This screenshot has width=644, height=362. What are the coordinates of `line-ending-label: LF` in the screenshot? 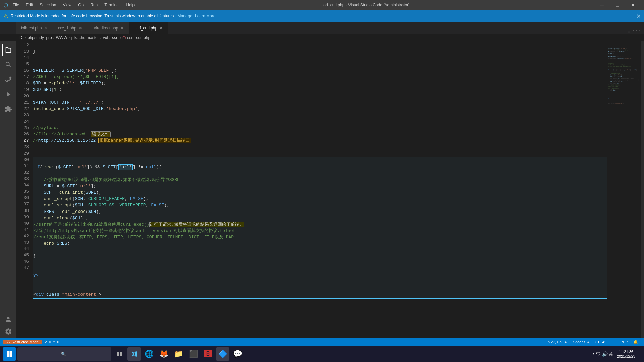 It's located at (613, 342).